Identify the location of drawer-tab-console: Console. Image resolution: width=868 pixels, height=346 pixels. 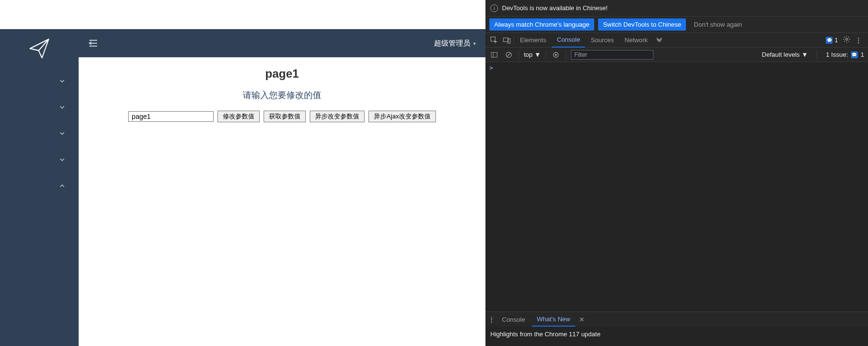
(514, 319).